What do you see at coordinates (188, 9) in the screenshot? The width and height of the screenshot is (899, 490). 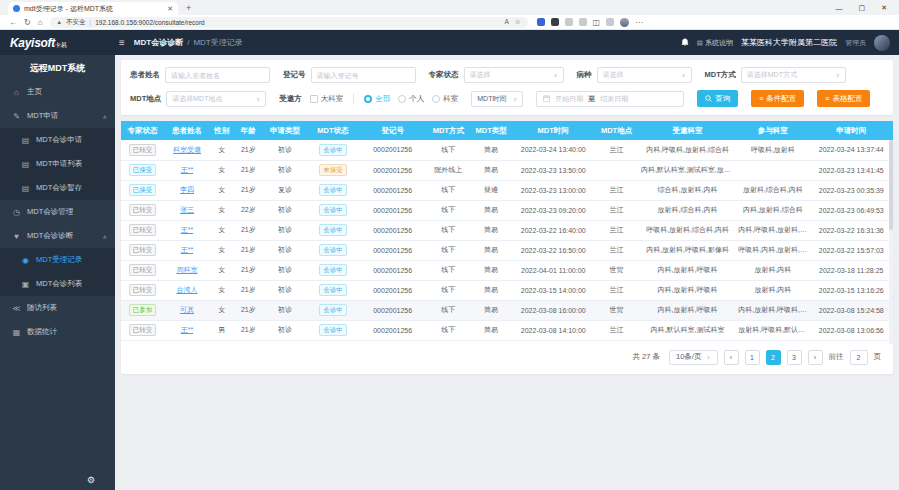 I see `new-tab-button: +` at bounding box center [188, 9].